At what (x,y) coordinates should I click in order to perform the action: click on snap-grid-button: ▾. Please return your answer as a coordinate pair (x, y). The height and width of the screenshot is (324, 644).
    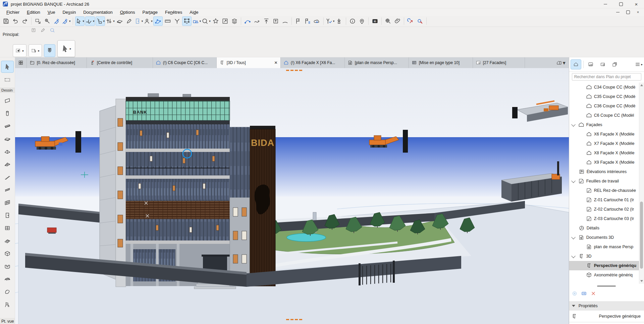
    Looking at the image, I should click on (110, 21).